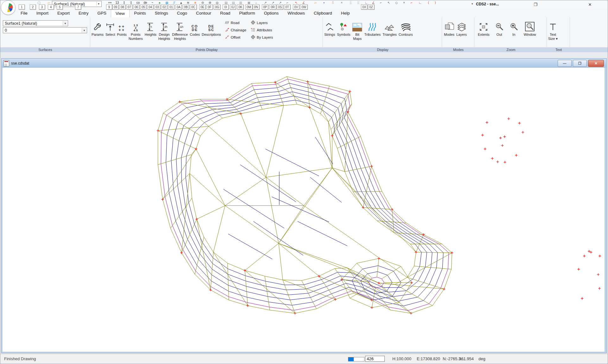 This screenshot has width=608, height=364. Describe the element at coordinates (45, 32) in the screenshot. I see `ribbon-group-surfaces: Surface1 (Natural)▾0▾` at that location.